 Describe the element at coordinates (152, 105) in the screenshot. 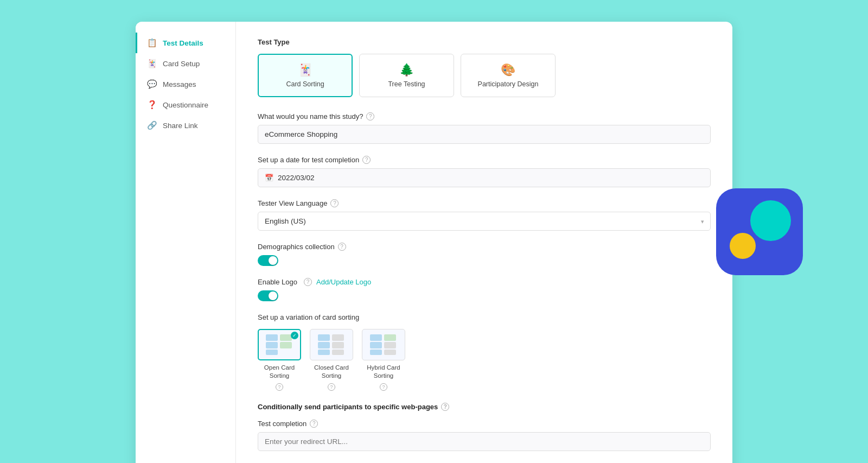

I see `questionnaire-icon: ❓` at that location.